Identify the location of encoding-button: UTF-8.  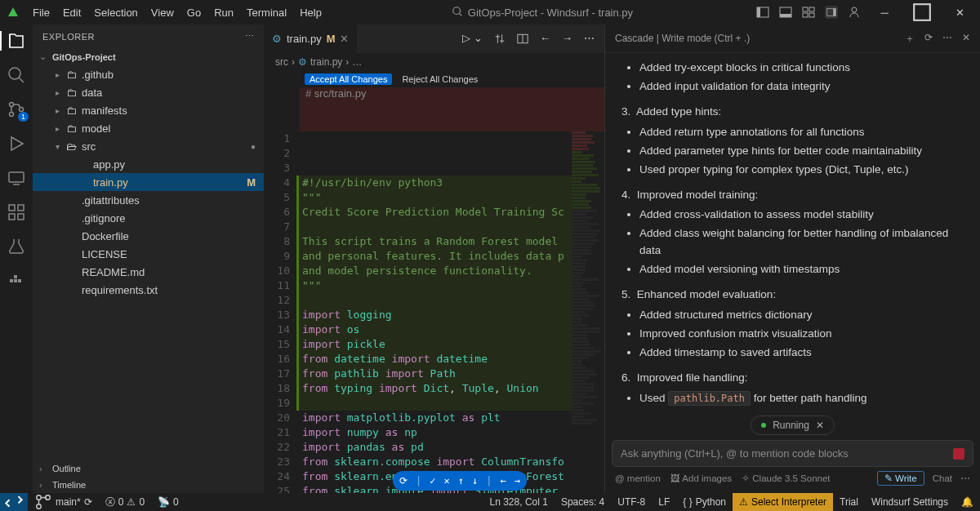
(631, 502).